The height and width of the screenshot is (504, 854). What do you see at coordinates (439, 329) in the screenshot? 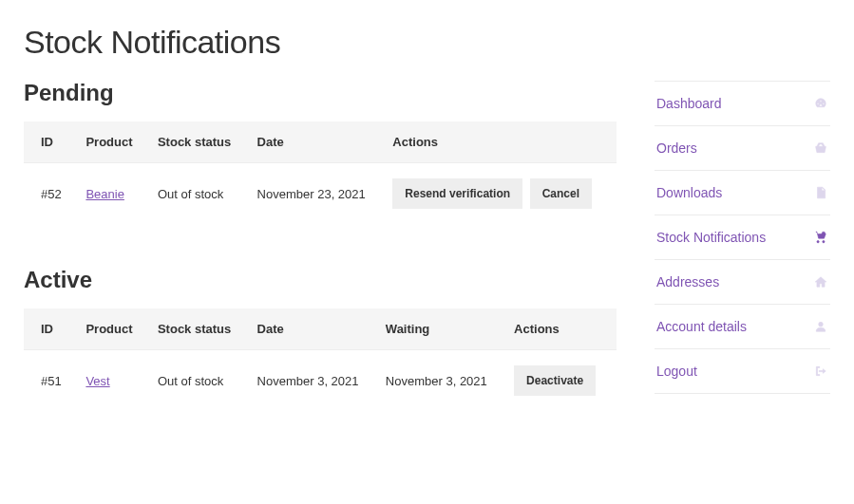
I see `col-waiting: Waiting` at bounding box center [439, 329].